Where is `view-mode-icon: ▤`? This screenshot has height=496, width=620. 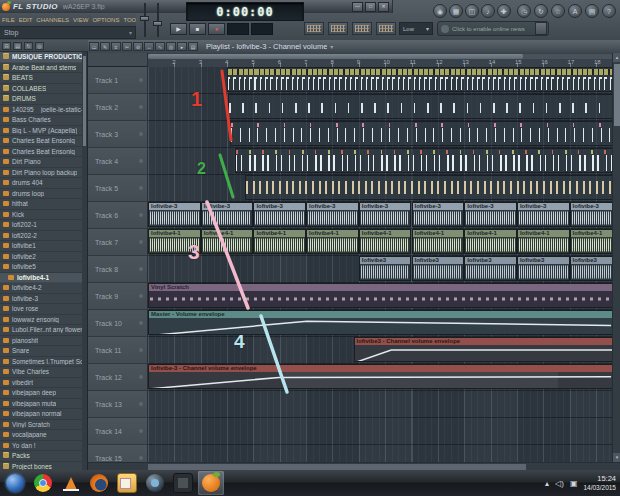
view-mode-icon: ▤ is located at coordinates (18, 46).